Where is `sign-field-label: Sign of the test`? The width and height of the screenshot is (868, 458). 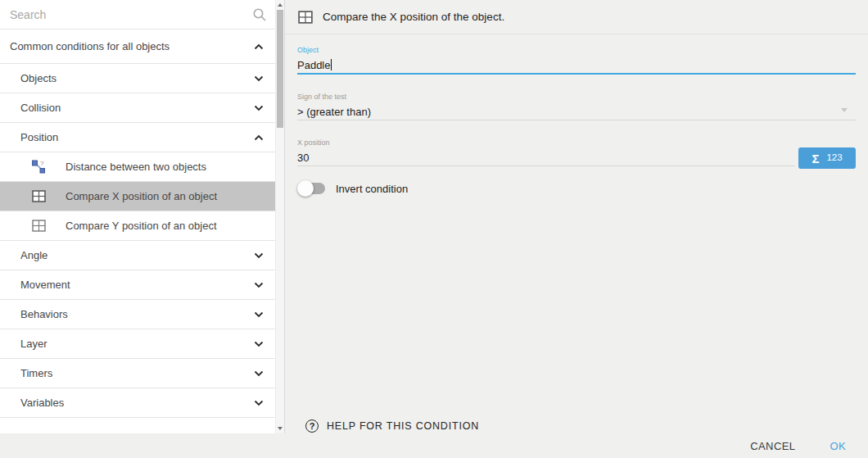
sign-field-label: Sign of the test is located at coordinates (576, 97).